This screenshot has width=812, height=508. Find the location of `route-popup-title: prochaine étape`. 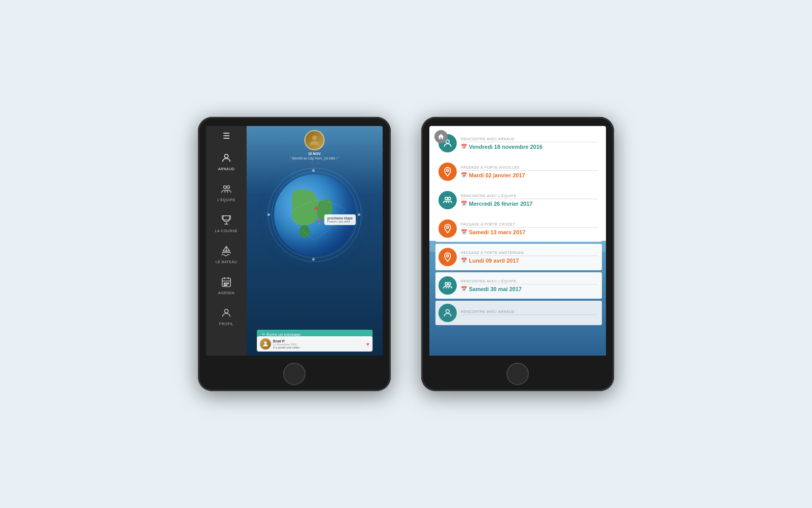

route-popup-title: prochaine étape is located at coordinates (340, 218).